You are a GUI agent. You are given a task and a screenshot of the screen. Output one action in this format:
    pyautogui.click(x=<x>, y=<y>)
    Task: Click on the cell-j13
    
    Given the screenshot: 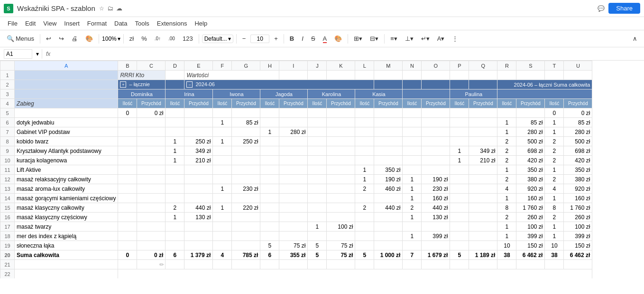 What is the action you would take?
    pyautogui.click(x=317, y=189)
    